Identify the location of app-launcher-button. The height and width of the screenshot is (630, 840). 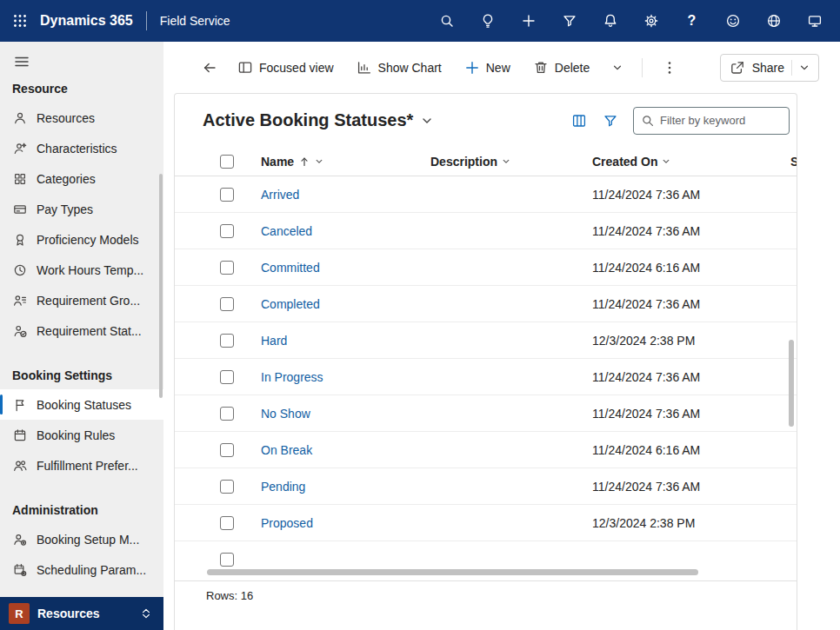
(20, 21).